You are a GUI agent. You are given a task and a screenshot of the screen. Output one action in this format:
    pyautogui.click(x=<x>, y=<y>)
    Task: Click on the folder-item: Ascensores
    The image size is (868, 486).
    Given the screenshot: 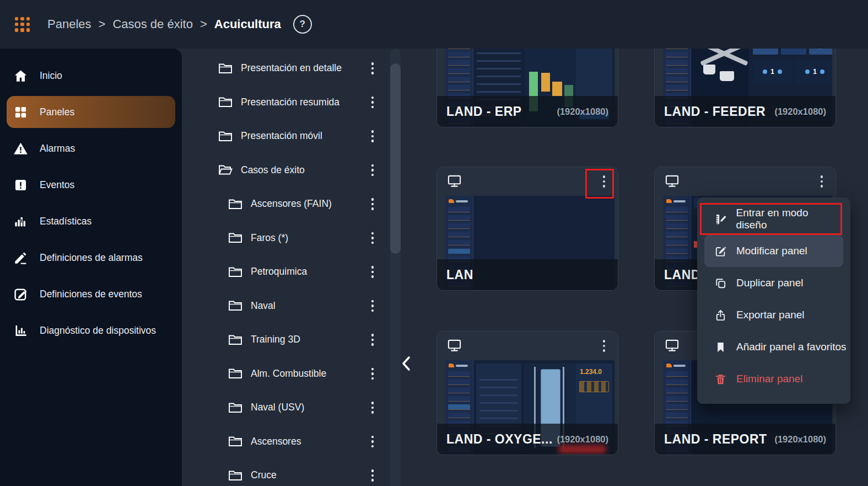 What is the action you would take?
    pyautogui.click(x=285, y=442)
    